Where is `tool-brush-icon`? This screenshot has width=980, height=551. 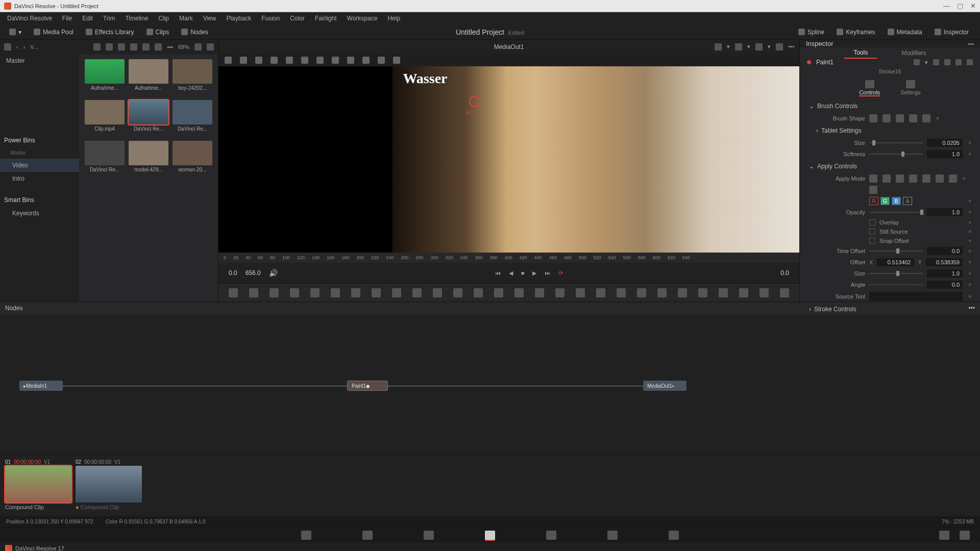
tool-brush-icon is located at coordinates (243, 60).